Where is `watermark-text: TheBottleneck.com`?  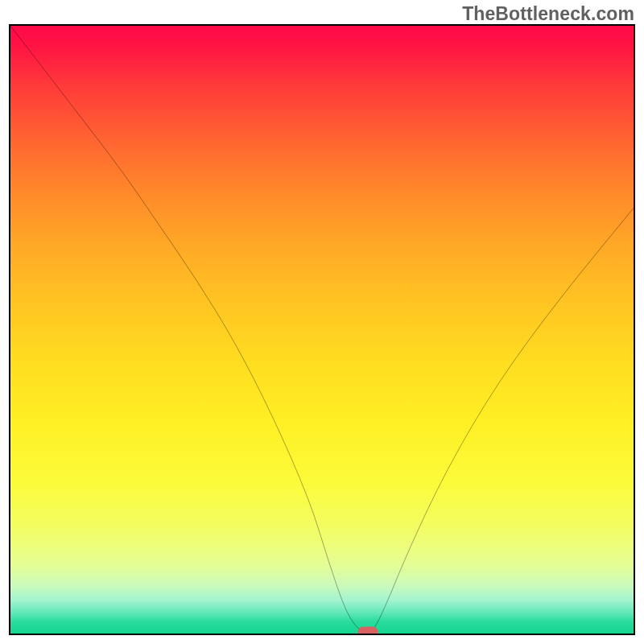 watermark-text: TheBottleneck.com is located at coordinates (548, 14).